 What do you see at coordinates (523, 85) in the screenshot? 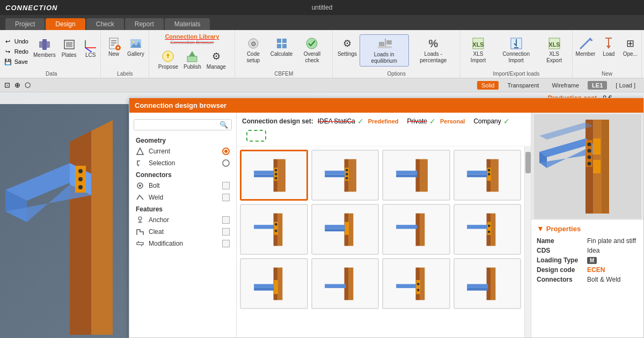
I see `transparent-view-button: Transparent` at bounding box center [523, 85].